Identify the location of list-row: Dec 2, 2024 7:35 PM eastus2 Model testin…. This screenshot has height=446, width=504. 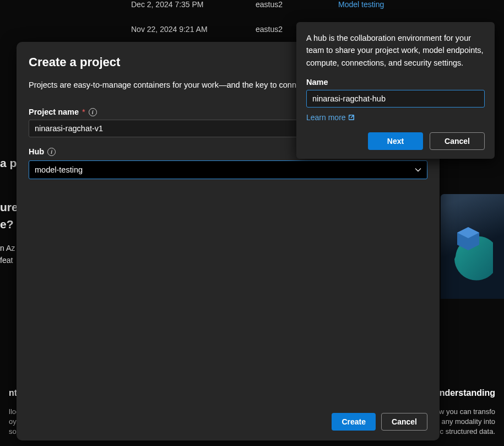
(192, 4).